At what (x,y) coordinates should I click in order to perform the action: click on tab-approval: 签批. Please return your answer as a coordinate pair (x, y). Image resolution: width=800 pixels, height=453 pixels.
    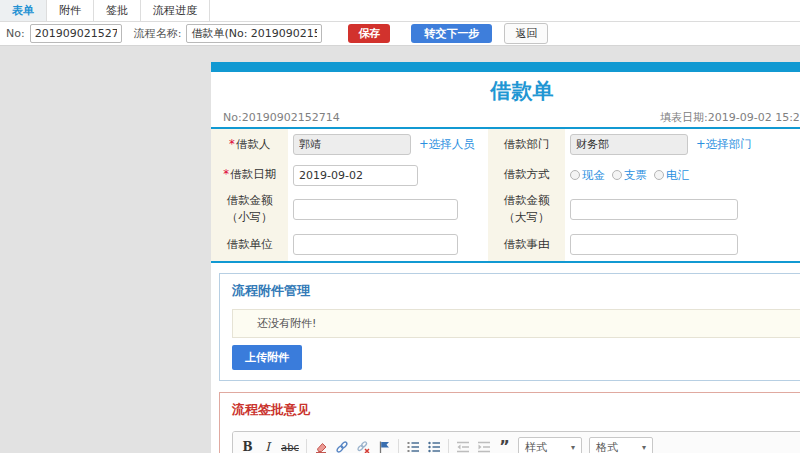
    Looking at the image, I should click on (118, 10).